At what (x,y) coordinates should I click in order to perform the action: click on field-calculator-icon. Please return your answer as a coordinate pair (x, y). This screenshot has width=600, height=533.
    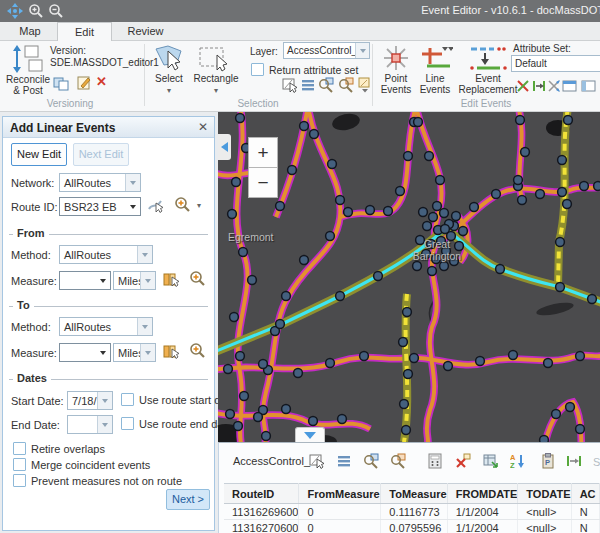
    Looking at the image, I should click on (435, 461).